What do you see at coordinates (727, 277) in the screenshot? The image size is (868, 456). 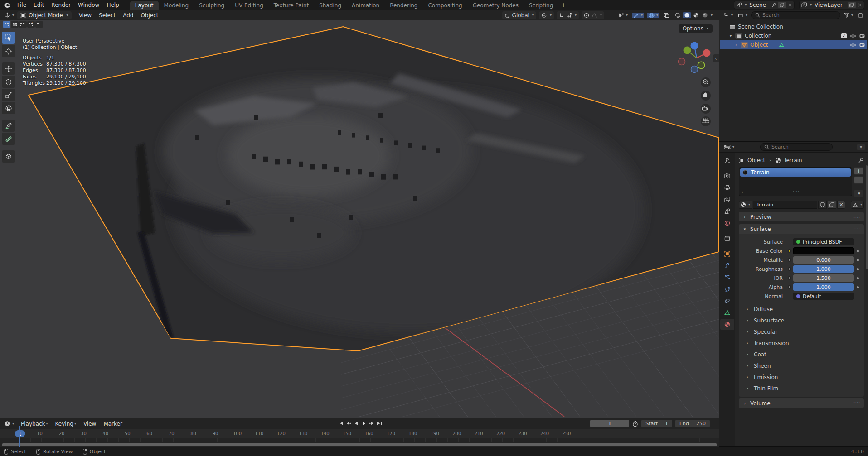 I see `particles-tab` at bounding box center [727, 277].